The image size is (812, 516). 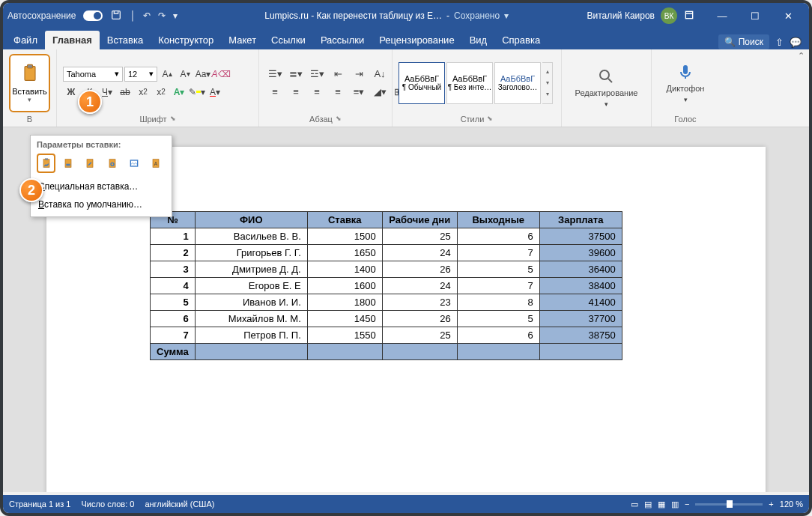 I want to click on styles-dialog-launcher-icon: ⬊, so click(x=490, y=119).